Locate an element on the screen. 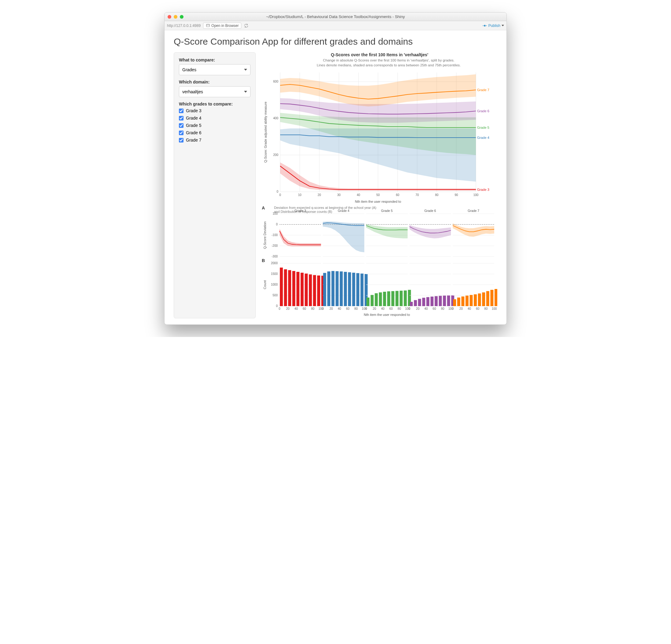  publish-label: Publish is located at coordinates (494, 26).